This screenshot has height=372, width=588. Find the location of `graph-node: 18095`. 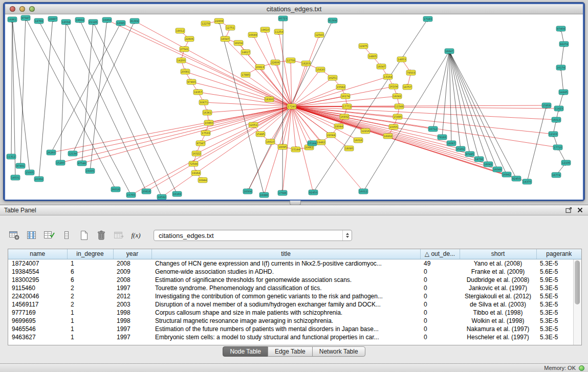

graph-node: 18095 is located at coordinates (282, 147).